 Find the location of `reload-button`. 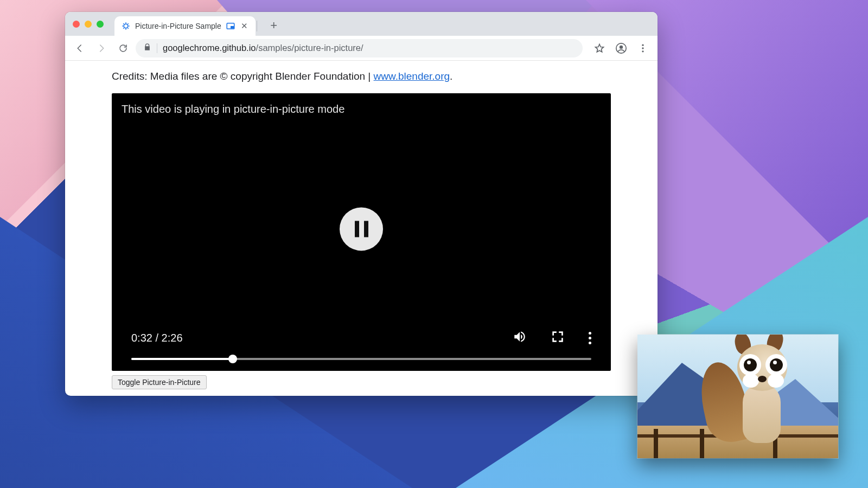

reload-button is located at coordinates (123, 48).